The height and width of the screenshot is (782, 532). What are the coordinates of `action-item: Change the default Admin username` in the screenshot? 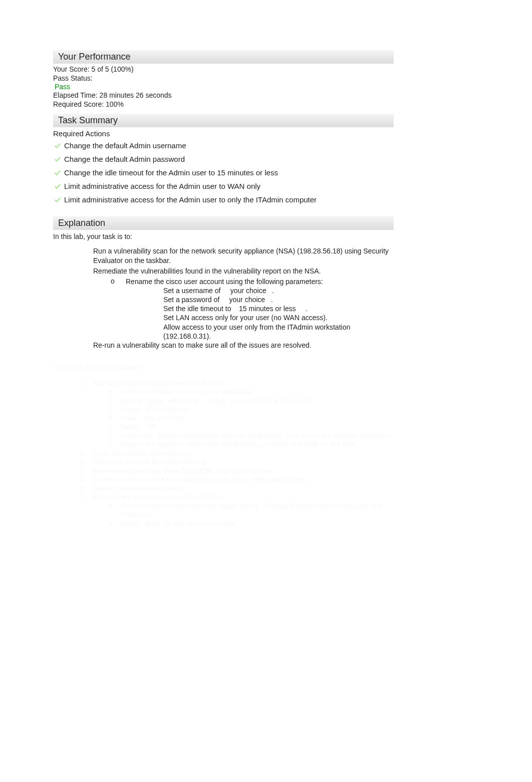 It's located at (223, 145).